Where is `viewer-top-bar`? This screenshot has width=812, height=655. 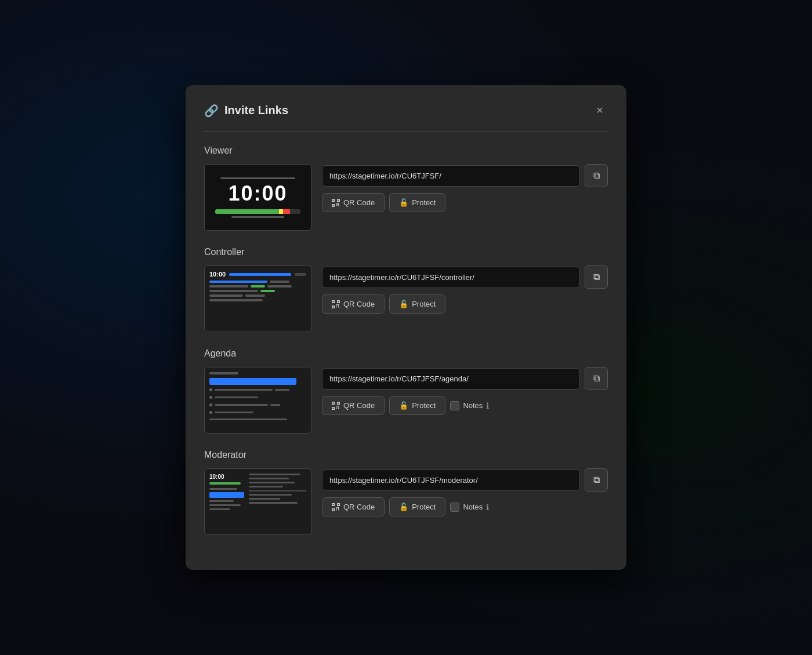
viewer-top-bar is located at coordinates (258, 179).